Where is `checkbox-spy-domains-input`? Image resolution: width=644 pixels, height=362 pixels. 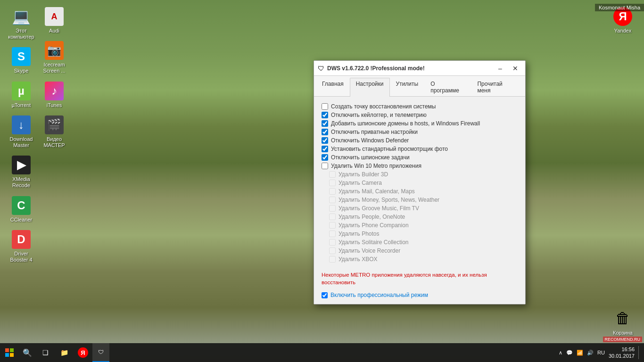 checkbox-spy-domains-input is located at coordinates (325, 123).